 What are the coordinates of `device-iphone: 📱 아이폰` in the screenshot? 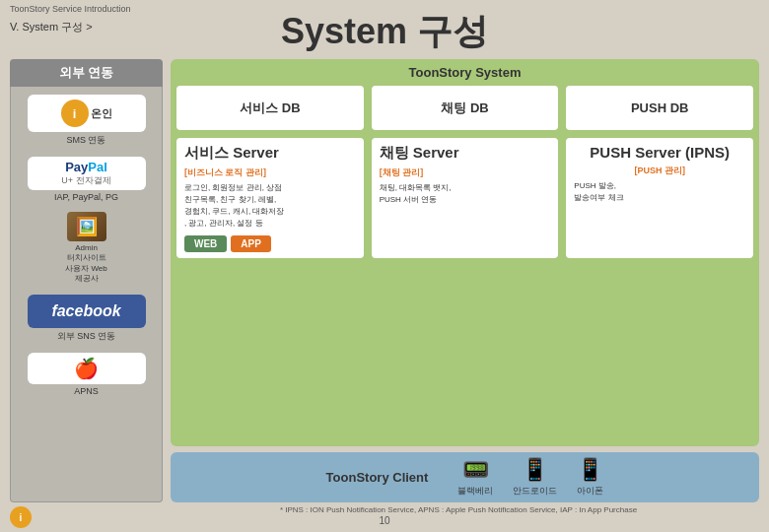 It's located at (590, 477).